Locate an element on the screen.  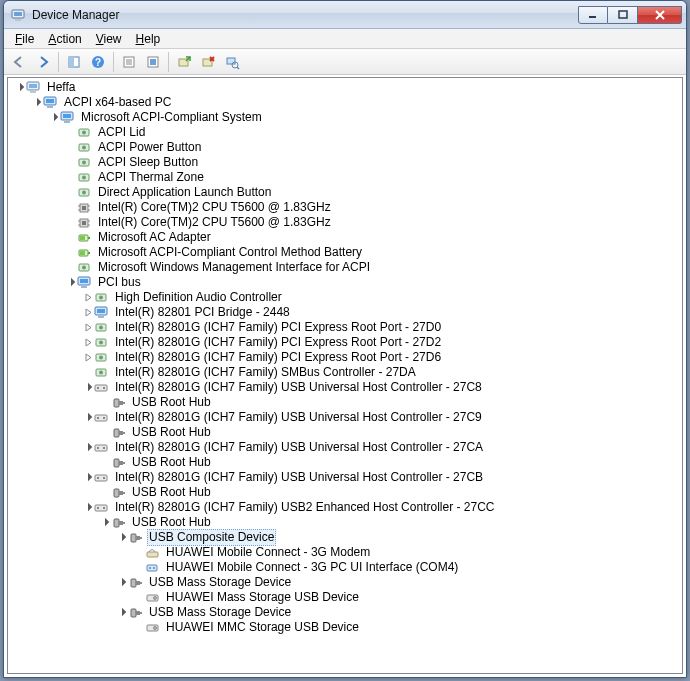
tree-item: Heffa is located at coordinates (345, 88).